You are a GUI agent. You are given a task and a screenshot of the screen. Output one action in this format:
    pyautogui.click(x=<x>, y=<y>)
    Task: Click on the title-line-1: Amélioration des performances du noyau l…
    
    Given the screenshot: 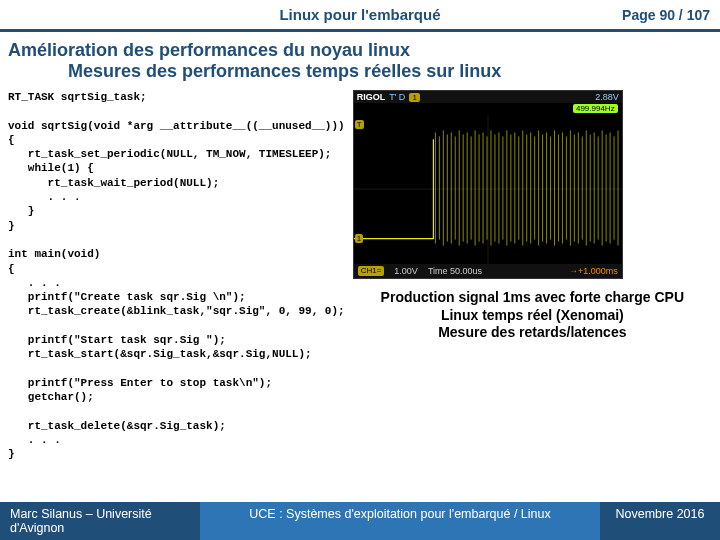 What is the action you would take?
    pyautogui.click(x=360, y=50)
    